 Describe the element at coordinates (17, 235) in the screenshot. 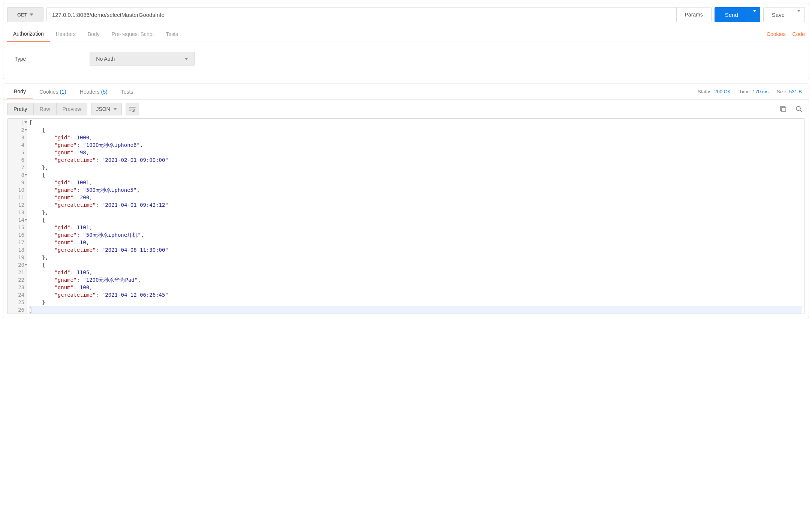

I see `gutter-line: 16` at that location.